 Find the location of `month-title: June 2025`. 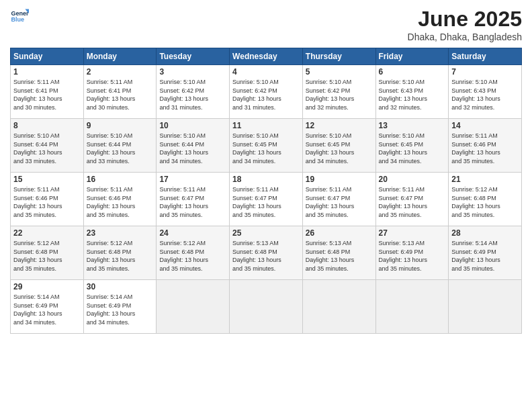

month-title: June 2025 is located at coordinates (465, 19).